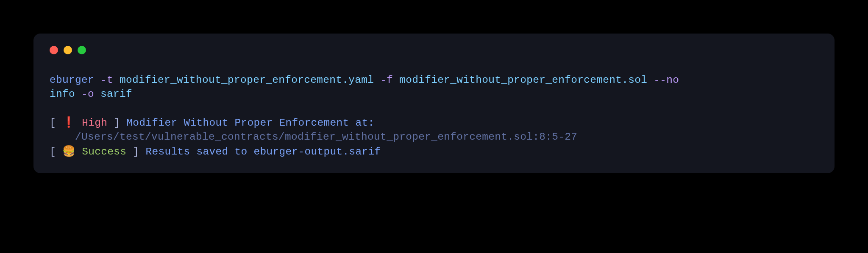 Image resolution: width=868 pixels, height=253 pixels. What do you see at coordinates (101, 152) in the screenshot?
I see `success-label: Success` at bounding box center [101, 152].